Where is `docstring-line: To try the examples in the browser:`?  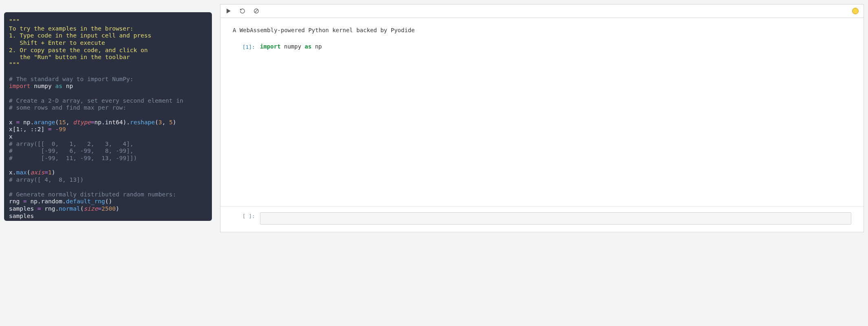 docstring-line: To try the examples in the browser: is located at coordinates (71, 29).